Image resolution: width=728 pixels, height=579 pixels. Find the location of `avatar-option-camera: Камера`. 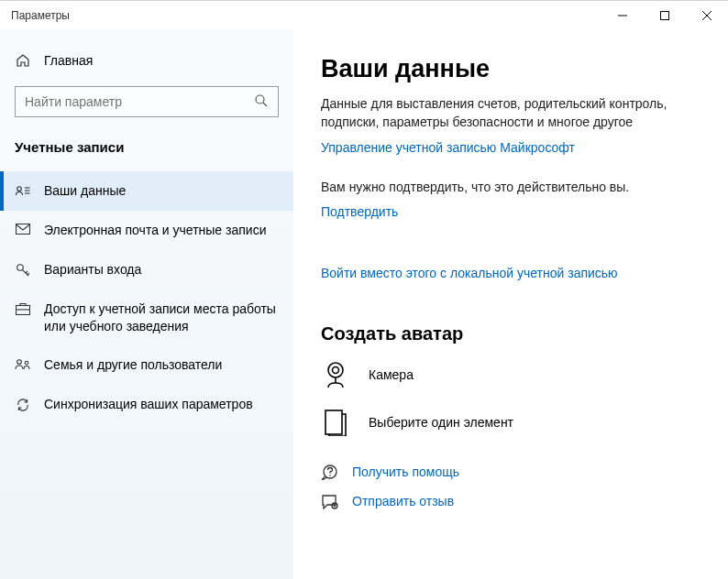

avatar-option-camera: Камера is located at coordinates (511, 375).